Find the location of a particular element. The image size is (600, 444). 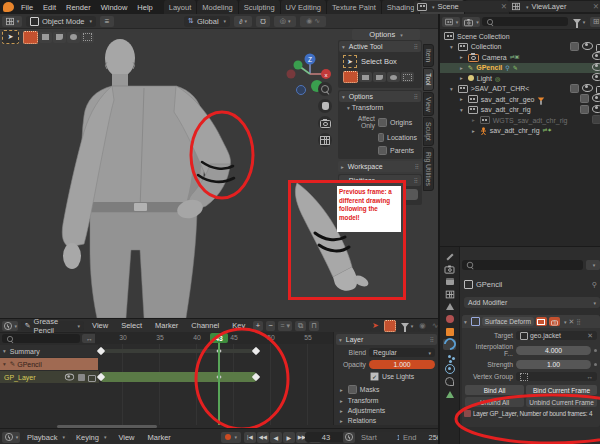

keying-menu: Keying▾ is located at coordinates (91, 437).